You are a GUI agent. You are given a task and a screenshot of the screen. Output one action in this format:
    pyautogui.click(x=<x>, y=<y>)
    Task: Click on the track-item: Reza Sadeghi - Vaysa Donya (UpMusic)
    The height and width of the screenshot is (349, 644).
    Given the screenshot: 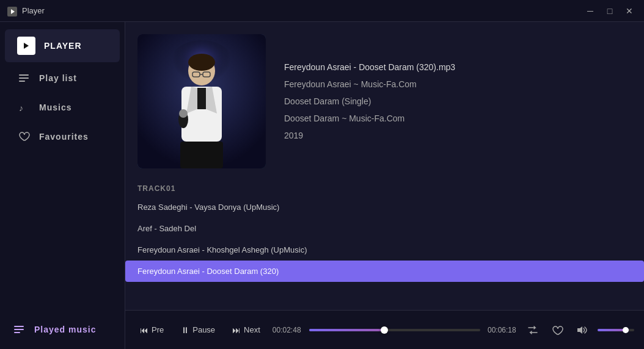 What is the action you would take?
    pyautogui.click(x=385, y=207)
    